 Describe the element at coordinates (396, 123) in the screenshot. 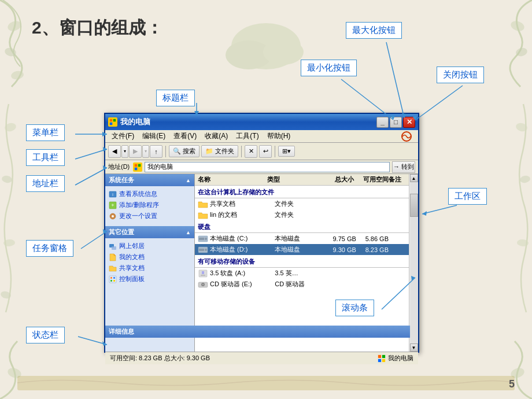

I see `window-buttons: _ □ ✕` at that location.